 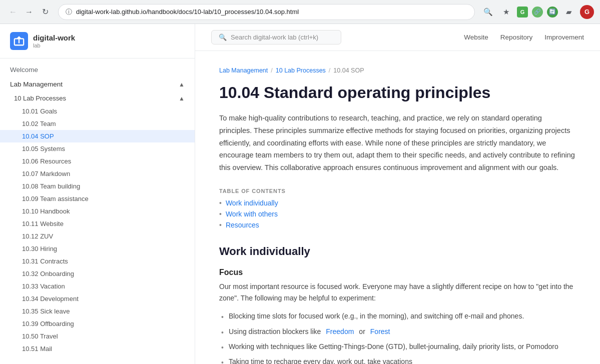 What do you see at coordinates (97, 161) in the screenshot?
I see `sidebar-item-10-06: 10.06 Resources` at bounding box center [97, 161].